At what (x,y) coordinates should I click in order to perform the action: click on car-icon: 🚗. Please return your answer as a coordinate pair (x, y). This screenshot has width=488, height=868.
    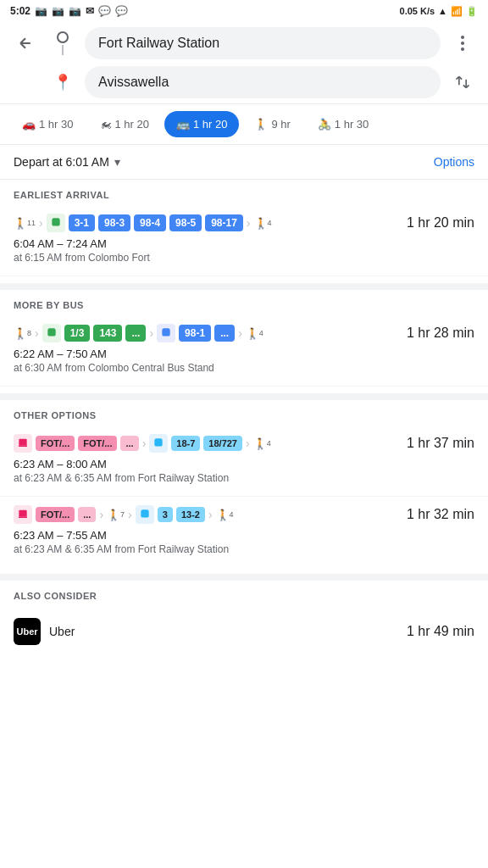
    Looking at the image, I should click on (29, 124).